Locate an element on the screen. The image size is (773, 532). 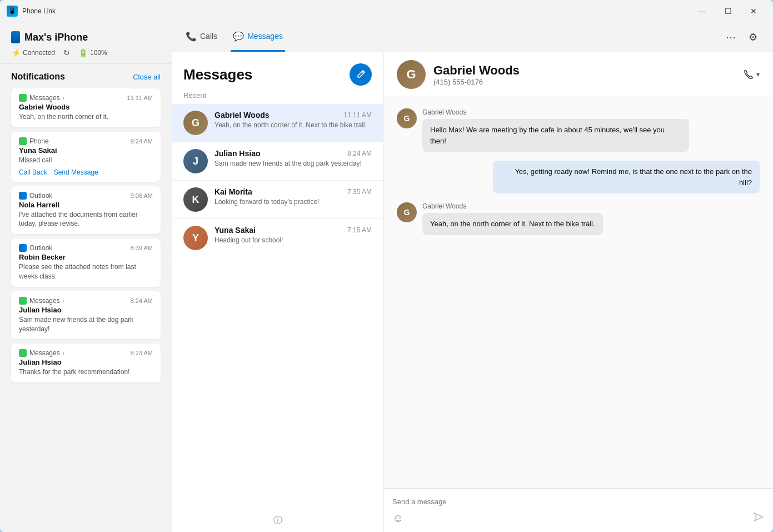
connected-label: Connected is located at coordinates (39, 53).